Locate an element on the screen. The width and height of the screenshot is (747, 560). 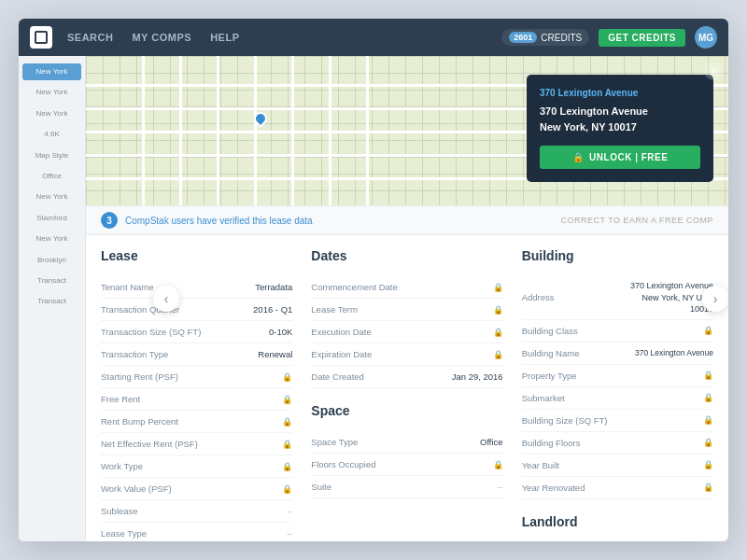
verify-left: 3 CompStak users have verified this leas… is located at coordinates (207, 220).